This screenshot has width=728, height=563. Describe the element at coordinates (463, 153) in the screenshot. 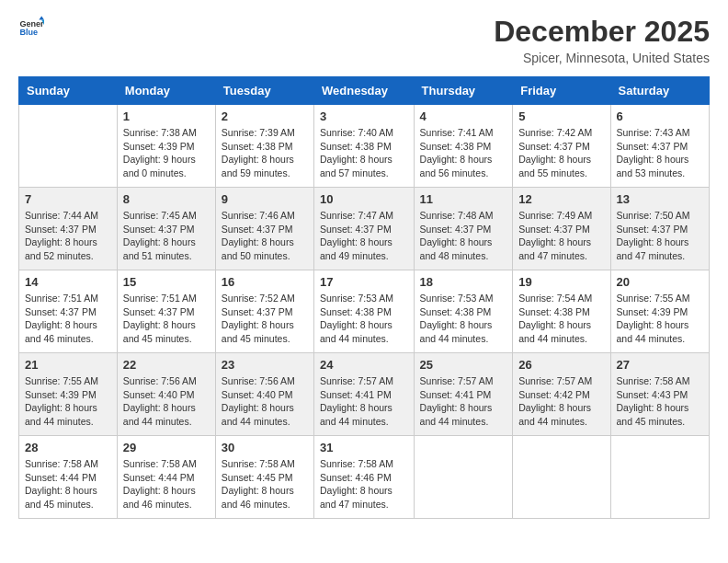

I see `cell-info: Sunrise: 7:41 AMSunset: 4:38 PMDaylight:…` at that location.